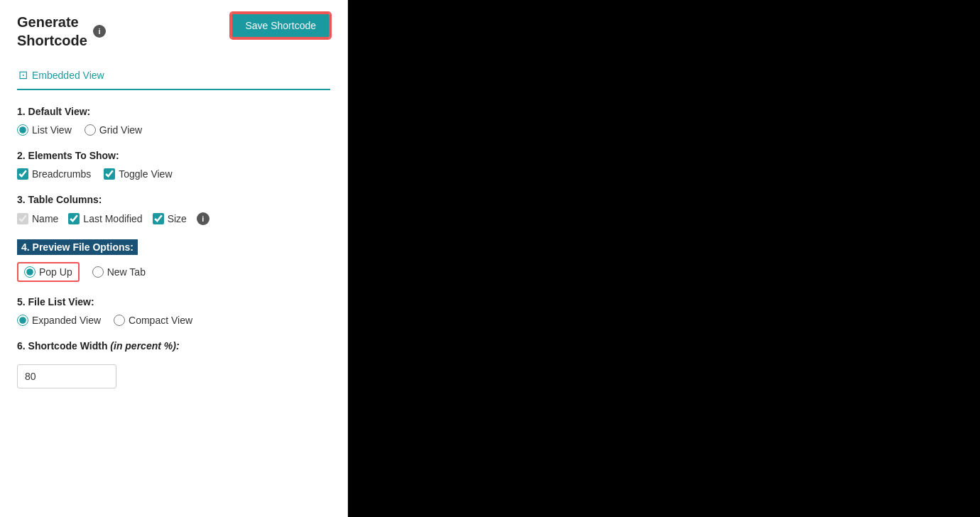 The image size is (980, 517). What do you see at coordinates (74, 219) in the screenshot?
I see `last-modified-column-checkbox` at bounding box center [74, 219].